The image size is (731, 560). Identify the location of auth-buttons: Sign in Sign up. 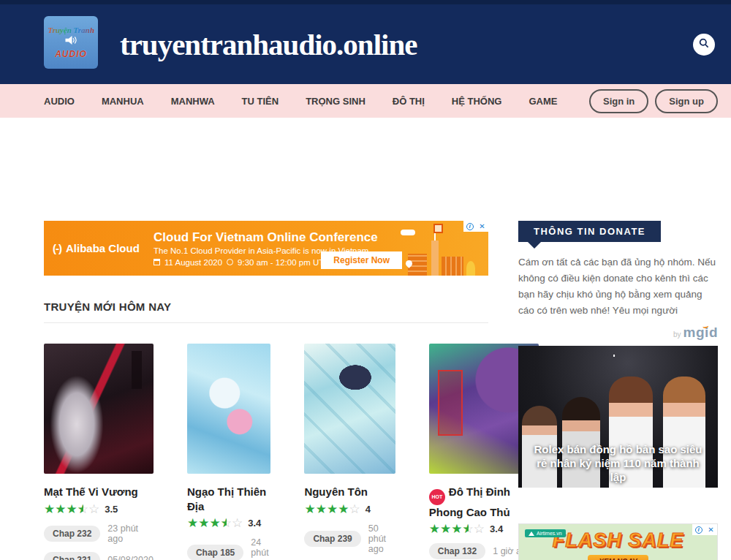
(654, 101).